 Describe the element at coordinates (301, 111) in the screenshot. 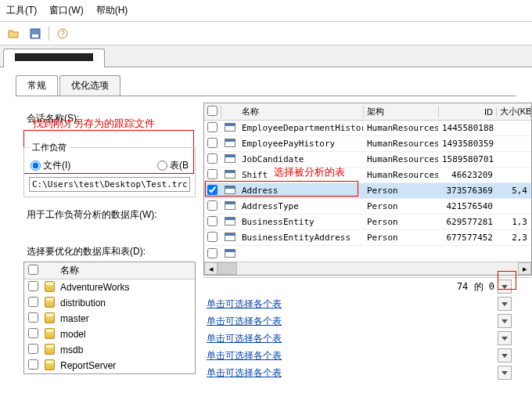

I see `col-name: 名称` at that location.